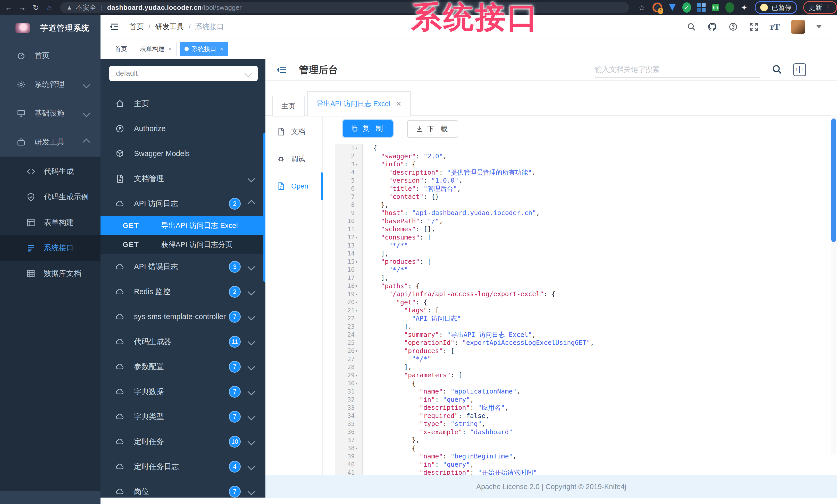 The height and width of the screenshot is (504, 837). What do you see at coordinates (183, 466) in the screenshot?
I see `swagger-nav-定时任务日志: 定时任务日志4` at bounding box center [183, 466].